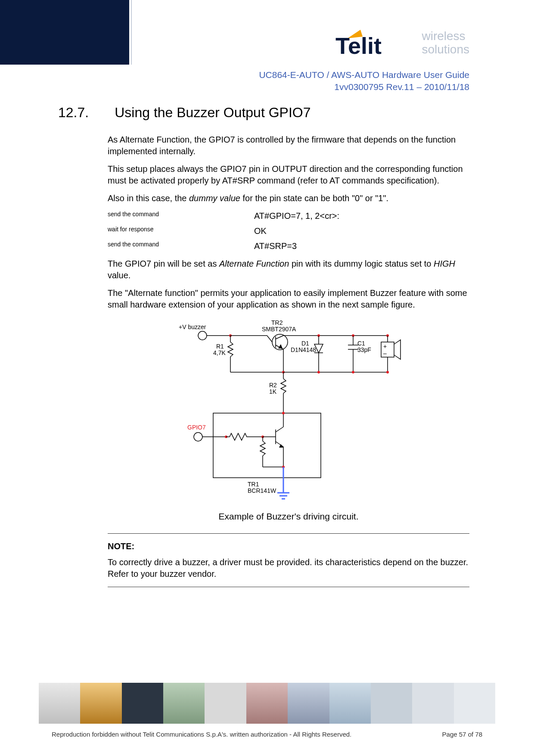 The image size is (534, 756). Describe the element at coordinates (289, 175) in the screenshot. I see `para-2: This setup places always the GPIO7 pin i…` at that location.